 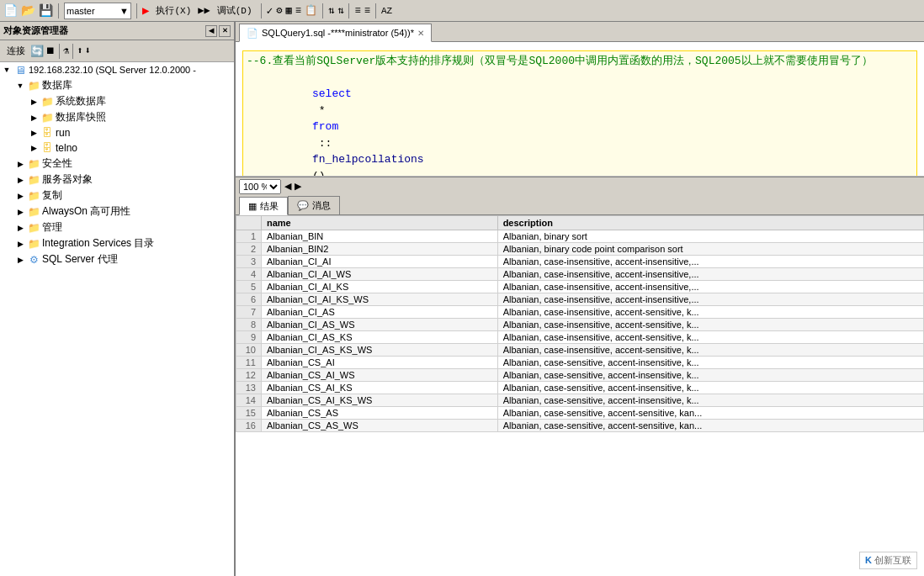 I want to click on expand-system-db: ▶, so click(x=34, y=102).